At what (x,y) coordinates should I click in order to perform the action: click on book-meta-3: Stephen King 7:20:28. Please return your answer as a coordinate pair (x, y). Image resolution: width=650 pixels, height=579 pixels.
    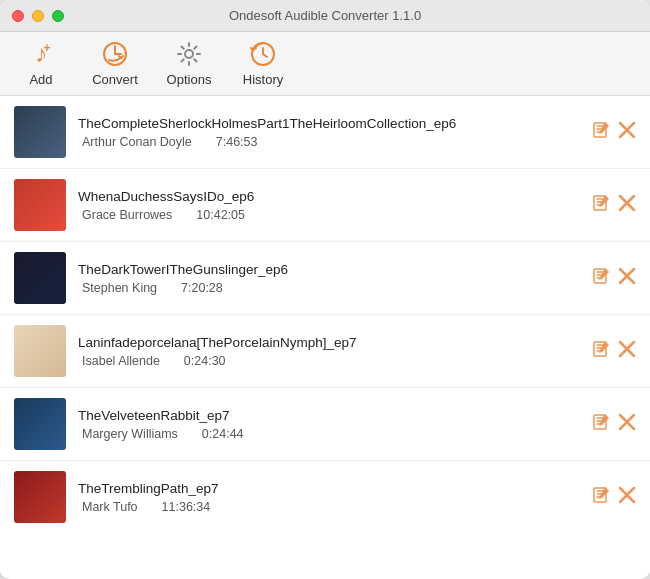
    Looking at the image, I should click on (329, 288).